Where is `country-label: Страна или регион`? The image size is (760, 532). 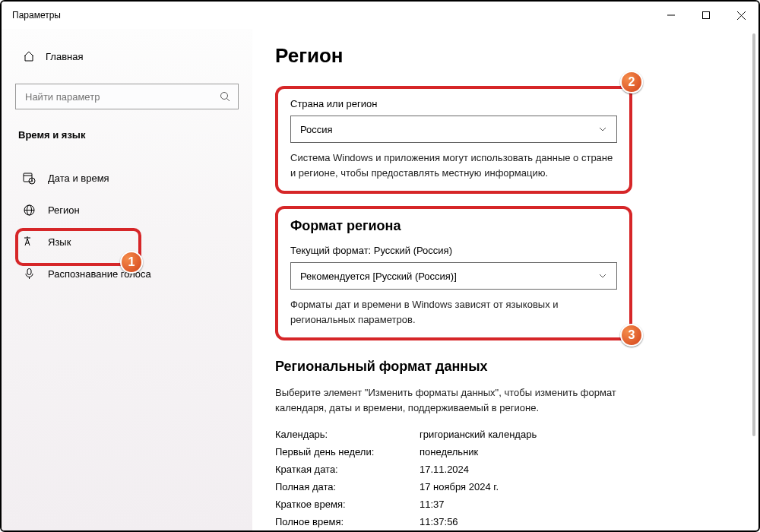 country-label: Страна или регион is located at coordinates (454, 103).